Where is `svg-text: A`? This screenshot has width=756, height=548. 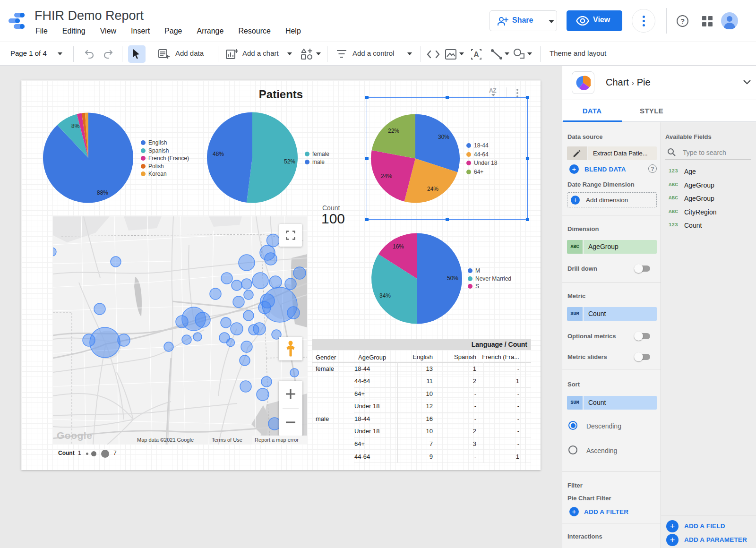
svg-text: A is located at coordinates (476, 55).